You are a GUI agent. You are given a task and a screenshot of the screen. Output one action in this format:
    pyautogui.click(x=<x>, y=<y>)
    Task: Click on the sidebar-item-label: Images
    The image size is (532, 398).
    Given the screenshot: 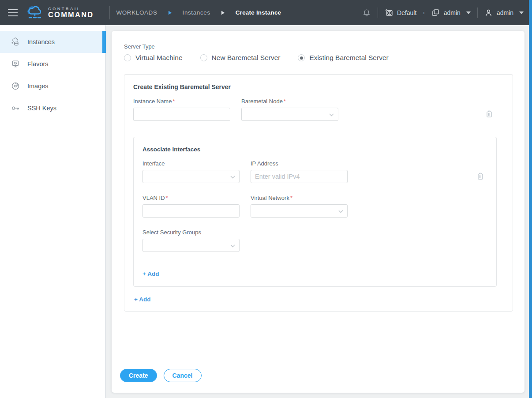 What is the action you would take?
    pyautogui.click(x=38, y=86)
    